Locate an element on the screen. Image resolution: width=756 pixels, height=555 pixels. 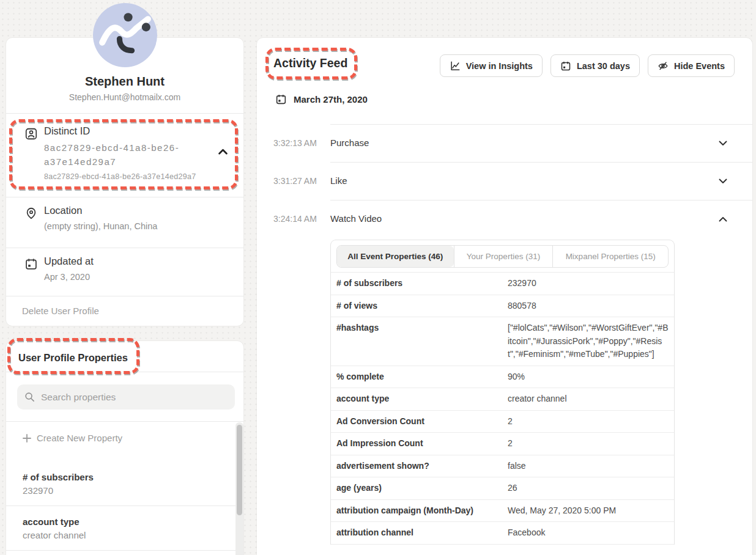
property-name: account type is located at coordinates (124, 522).